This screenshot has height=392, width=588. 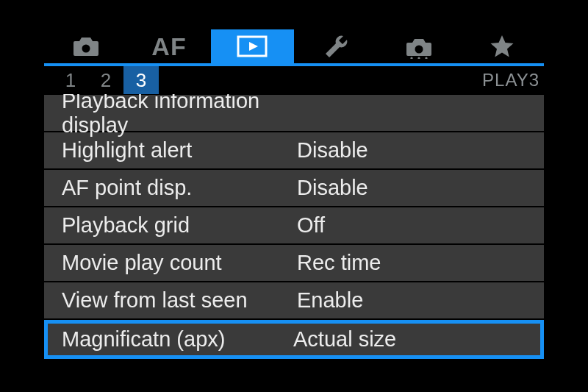 What do you see at coordinates (85, 46) in the screenshot?
I see `tab-shooting` at bounding box center [85, 46].